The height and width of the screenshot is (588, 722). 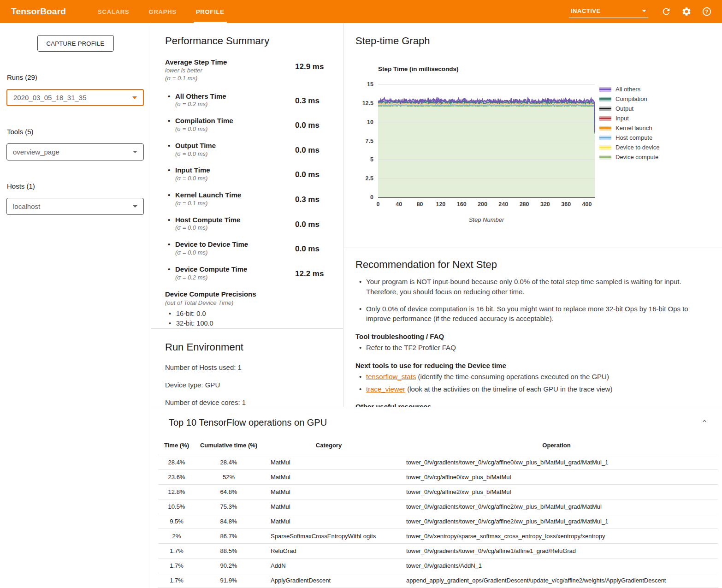 I want to click on cell-time: 28.4%, so click(x=177, y=463).